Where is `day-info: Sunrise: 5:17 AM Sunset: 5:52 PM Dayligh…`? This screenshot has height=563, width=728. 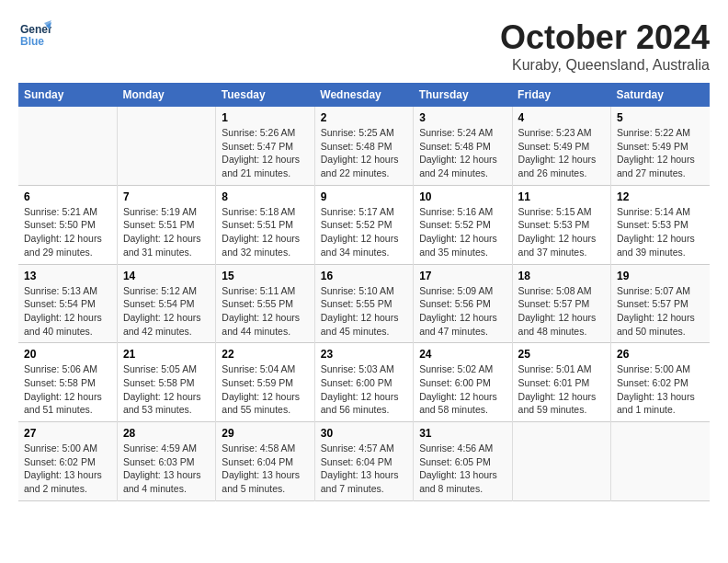
day-info: Sunrise: 5:17 AM Sunset: 5:52 PM Dayligh… is located at coordinates (364, 232).